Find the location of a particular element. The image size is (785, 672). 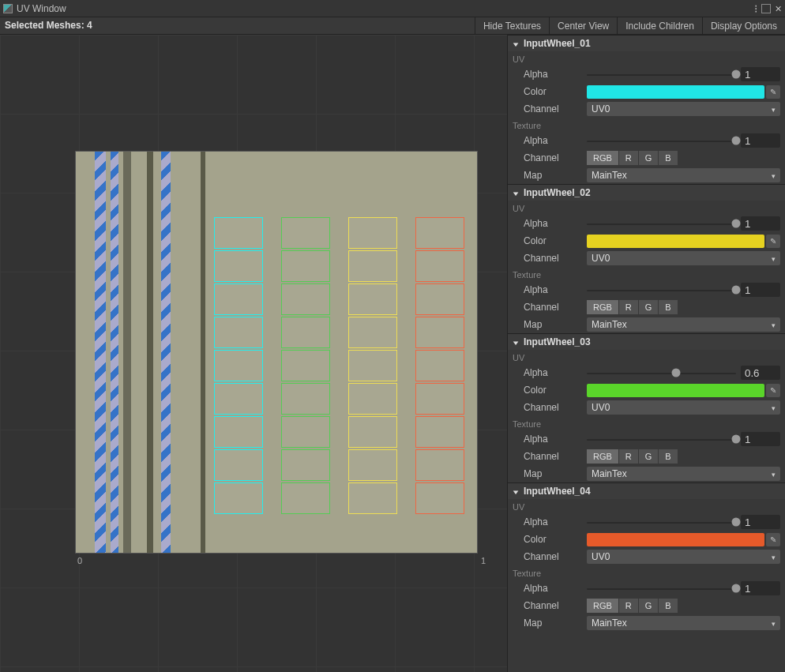

uv-window-icon is located at coordinates (8, 9).